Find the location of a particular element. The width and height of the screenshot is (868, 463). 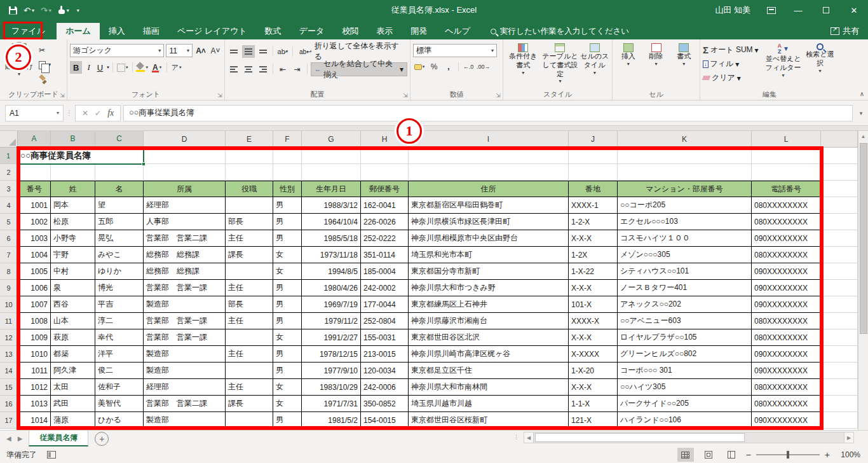

redo-button: ↷▾ is located at coordinates (46, 10).